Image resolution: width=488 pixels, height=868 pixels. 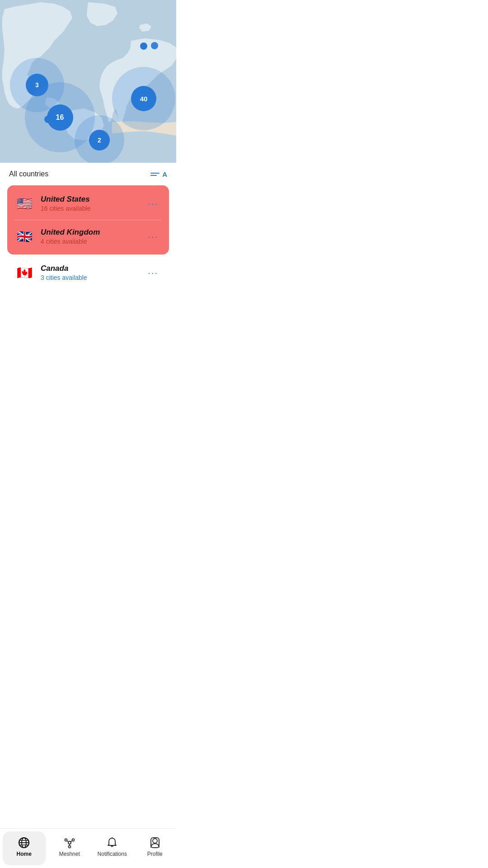 What do you see at coordinates (153, 203) in the screenshot?
I see `us-more-button: ···` at bounding box center [153, 203].